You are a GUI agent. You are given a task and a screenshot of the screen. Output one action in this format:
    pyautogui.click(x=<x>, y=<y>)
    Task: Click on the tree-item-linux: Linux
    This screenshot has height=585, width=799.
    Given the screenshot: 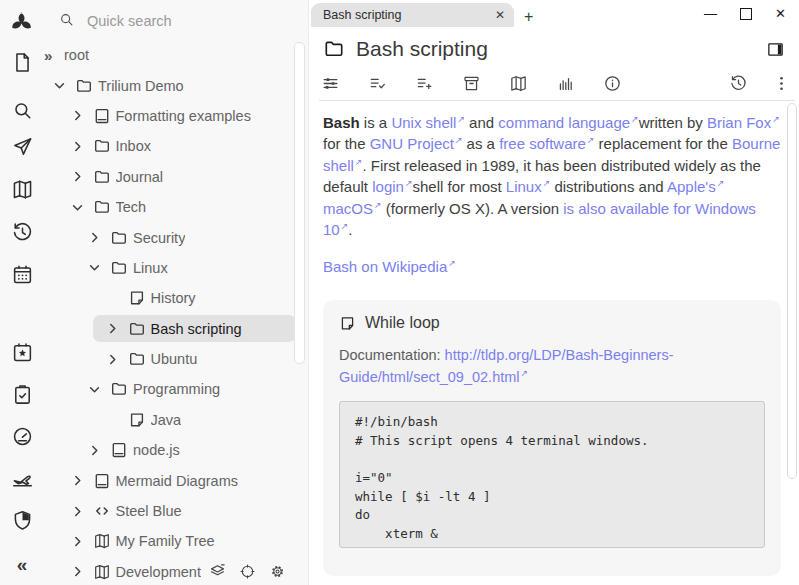 What is the action you would take?
    pyautogui.click(x=174, y=268)
    